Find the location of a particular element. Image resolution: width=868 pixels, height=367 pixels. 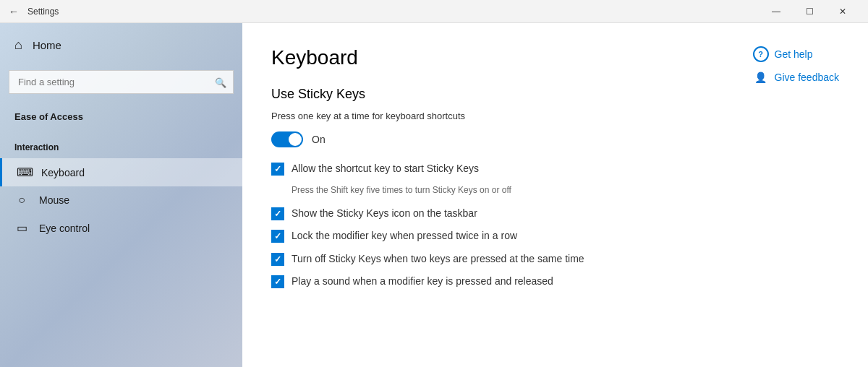

lock-modifier-label: Lock the modifier key when pressed twice… is located at coordinates (404, 236).